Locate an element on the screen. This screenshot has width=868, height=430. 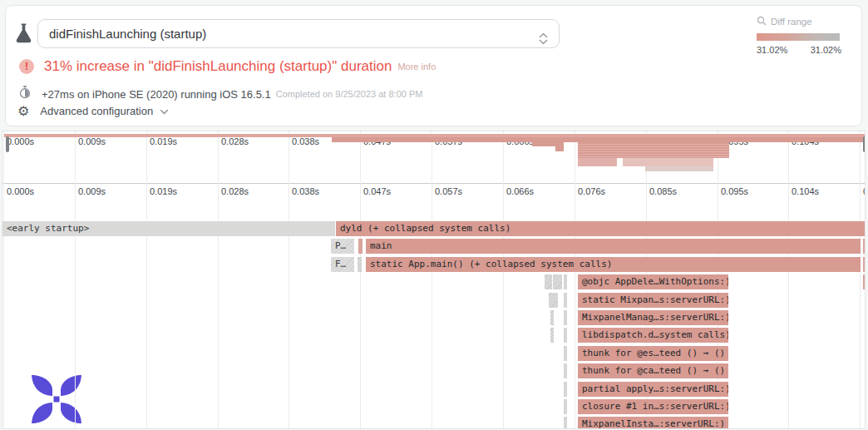
flame-bar: thunk for @es…teed () → () is located at coordinates (653, 353).